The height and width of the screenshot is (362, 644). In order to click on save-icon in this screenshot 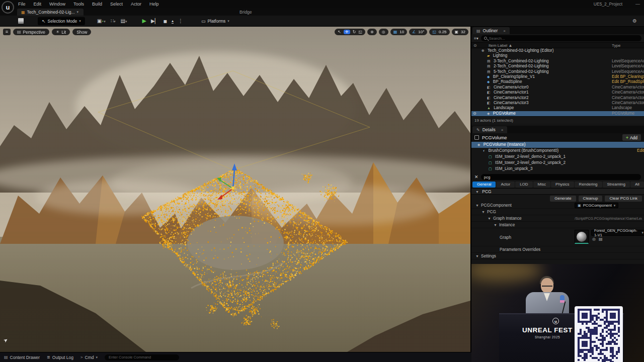, I will do `click(21, 21)`.